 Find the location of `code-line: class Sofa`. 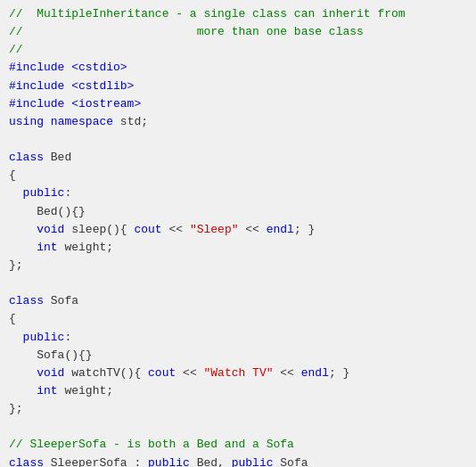

code-line: class Sofa is located at coordinates (238, 301).